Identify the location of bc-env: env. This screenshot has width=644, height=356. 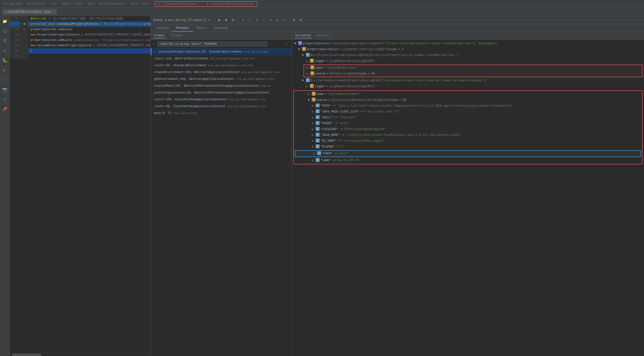
(146, 4).